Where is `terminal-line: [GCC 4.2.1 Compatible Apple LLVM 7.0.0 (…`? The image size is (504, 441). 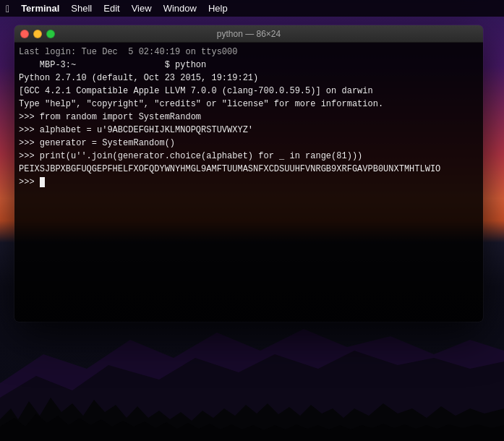
terminal-line: [GCC 4.2.1 Compatible Apple LLVM 7.0.0 (… is located at coordinates (249, 91).